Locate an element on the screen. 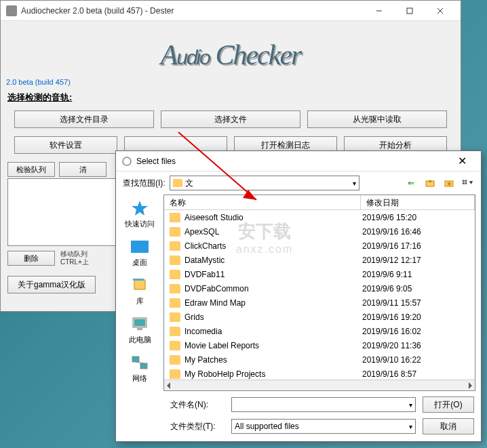 Image resolution: width=487 pixels, height=448 pixels. maximize-button is located at coordinates (410, 11).